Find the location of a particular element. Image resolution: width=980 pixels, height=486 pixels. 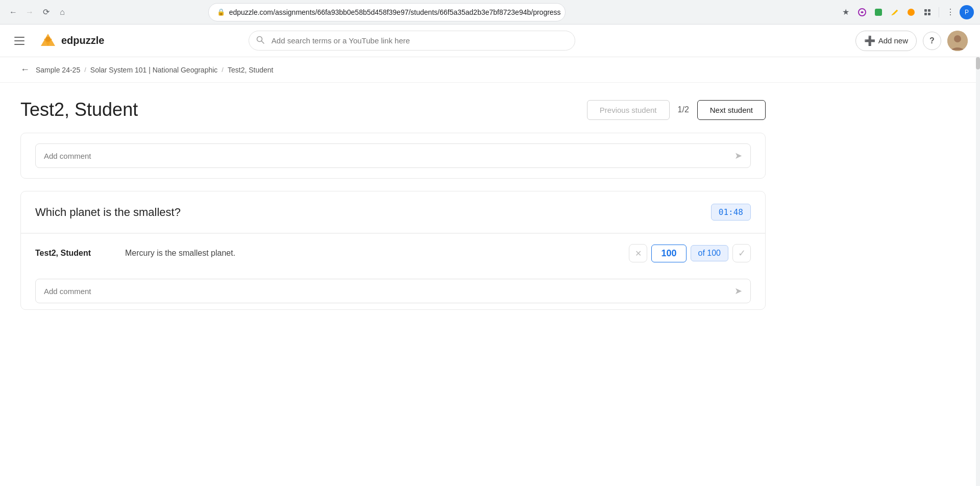

extension-orange is located at coordinates (911, 12).